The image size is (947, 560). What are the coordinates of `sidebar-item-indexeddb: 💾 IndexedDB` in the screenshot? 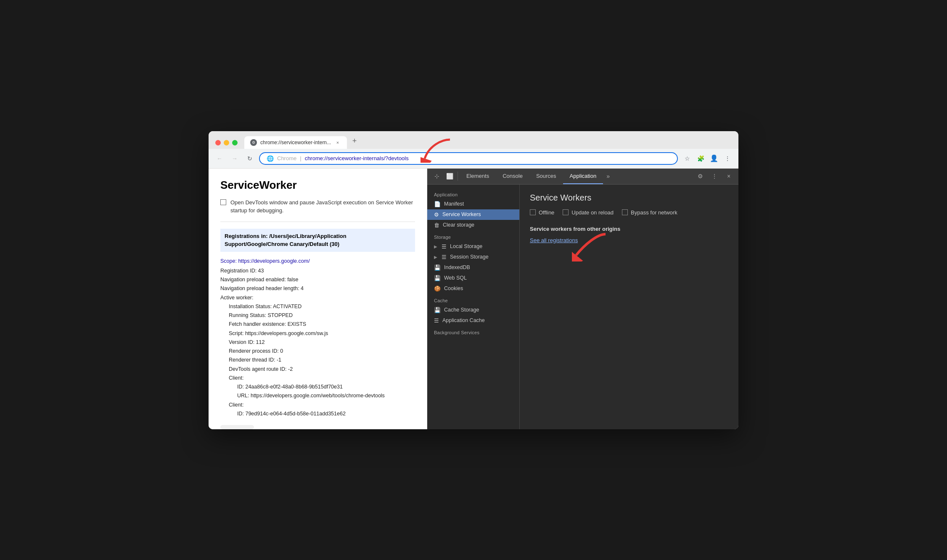 It's located at (474, 267).